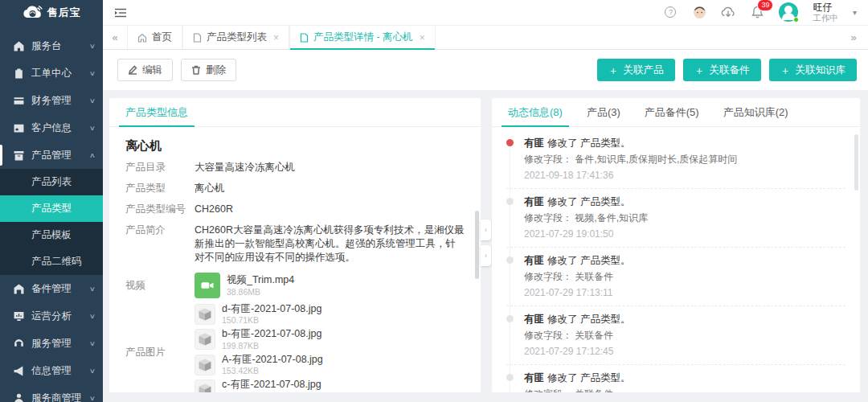 The width and height of the screenshot is (868, 402). Describe the element at coordinates (485, 230) in the screenshot. I see `collapse-left-handle: ‹` at that location.